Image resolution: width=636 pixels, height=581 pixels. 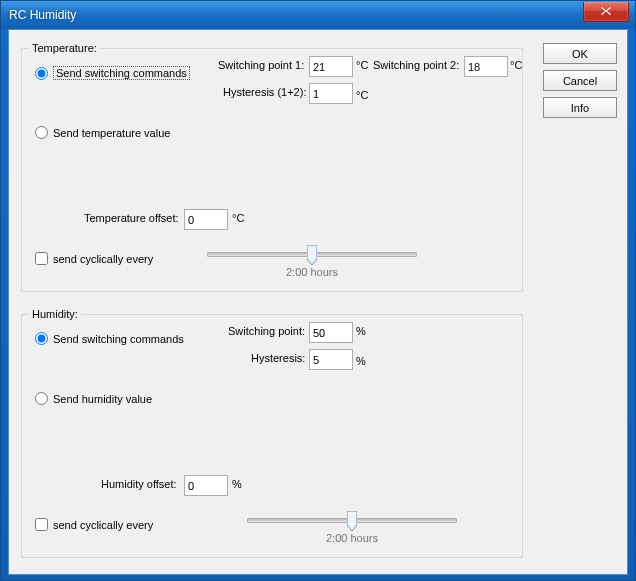 I want to click on hum-offset-input, so click(x=206, y=486).